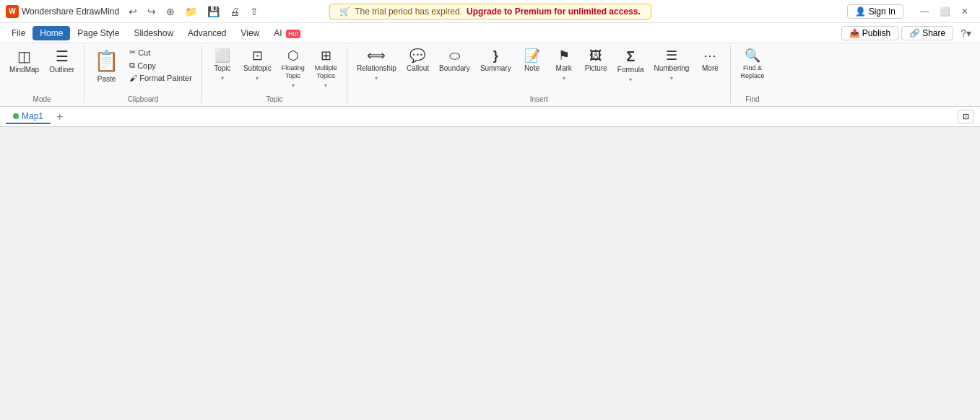  Describe the element at coordinates (564, 65) in the screenshot. I see `mark-button: ⚑ Mark ▾` at that location.